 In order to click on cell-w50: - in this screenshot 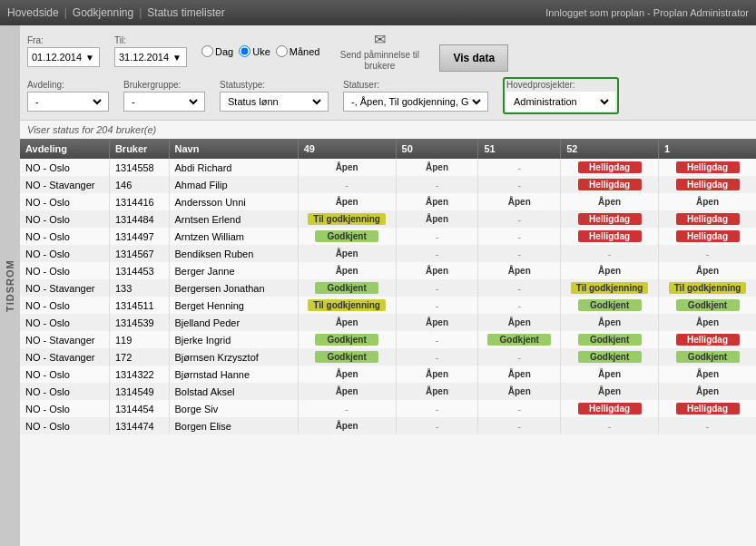, I will do `click(437, 357)`.